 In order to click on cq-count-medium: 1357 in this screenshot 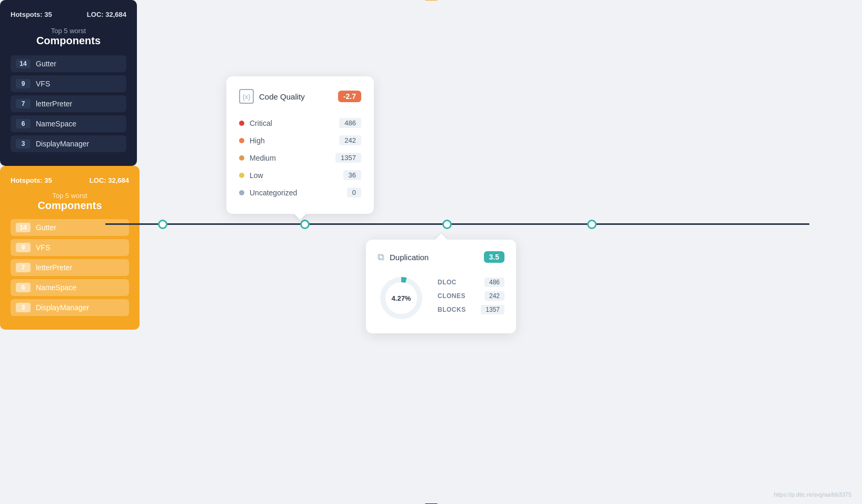, I will do `click(349, 158)`.